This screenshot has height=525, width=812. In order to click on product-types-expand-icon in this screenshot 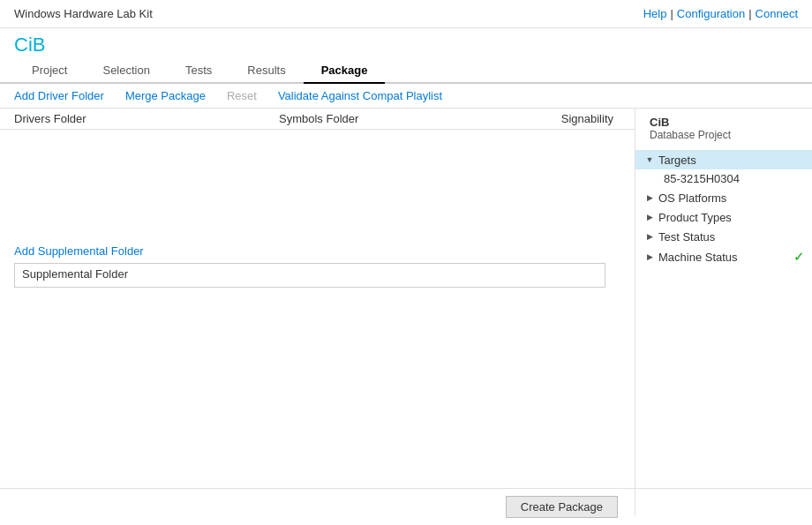, I will do `click(650, 217)`.